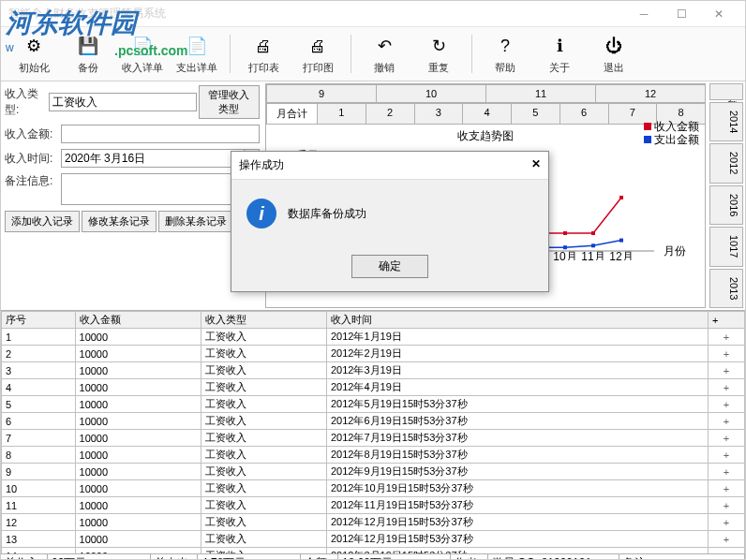  I want to click on table-row: 510000工资收入2012年5月19日15时53分37秒+, so click(373, 405).